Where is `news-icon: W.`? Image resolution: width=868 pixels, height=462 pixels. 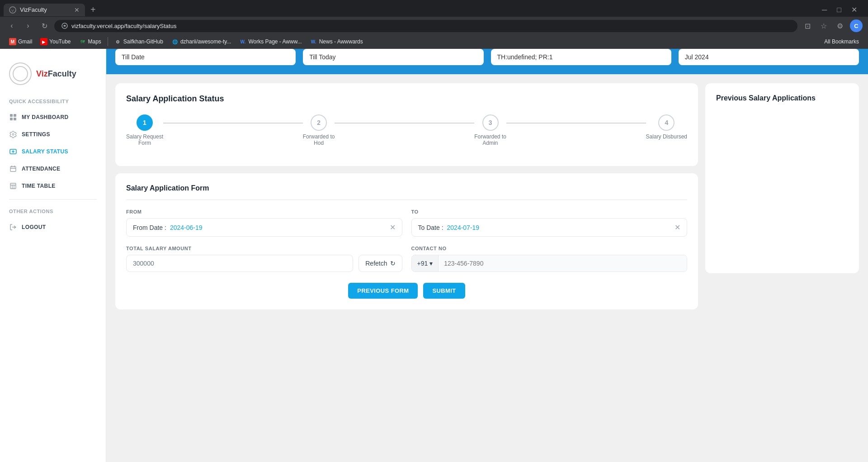
news-icon: W. is located at coordinates (314, 42).